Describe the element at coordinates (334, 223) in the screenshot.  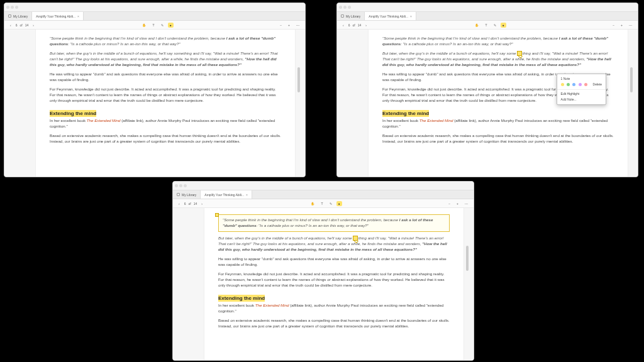
I see `highlighted-quote: "Some people think in the beginning that…` at that location.